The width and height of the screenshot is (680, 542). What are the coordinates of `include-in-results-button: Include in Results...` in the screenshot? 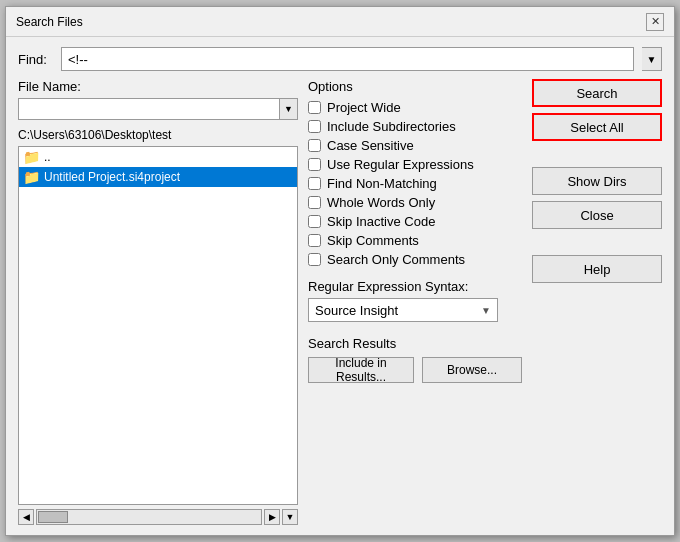 It's located at (361, 370).